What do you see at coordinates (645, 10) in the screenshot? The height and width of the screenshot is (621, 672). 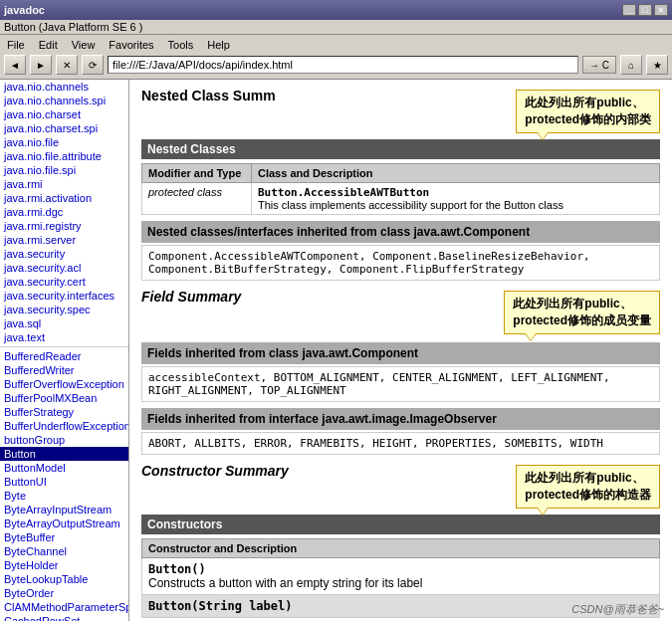 I see `window-controls: _ □ ×` at bounding box center [645, 10].